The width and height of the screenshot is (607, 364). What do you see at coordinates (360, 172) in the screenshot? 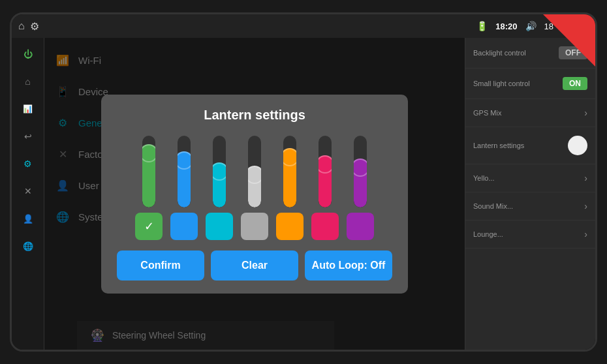
I see `slider-track-purple` at bounding box center [360, 172].